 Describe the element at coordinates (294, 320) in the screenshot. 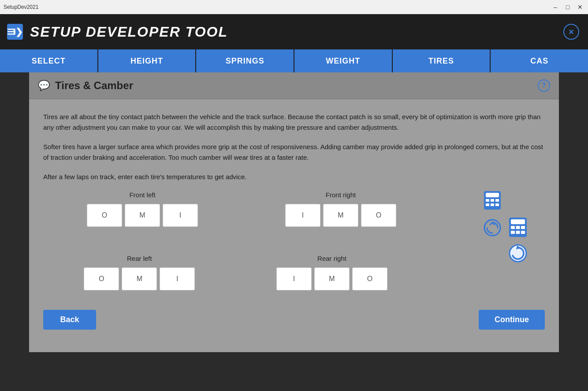

I see `footer-buttons: Back Continue` at that location.